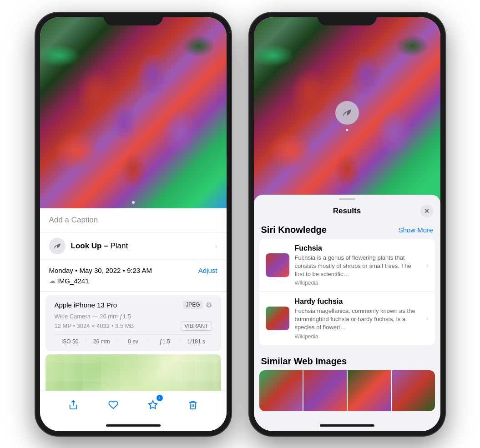  What do you see at coordinates (347, 211) in the screenshot?
I see `results-title: Results` at bounding box center [347, 211].